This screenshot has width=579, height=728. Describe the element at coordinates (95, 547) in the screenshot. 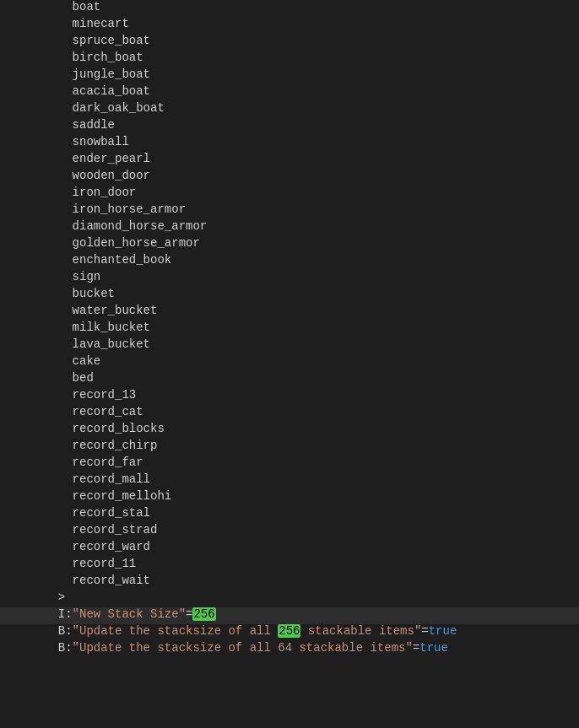

I see `line-text: record_ward` at that location.